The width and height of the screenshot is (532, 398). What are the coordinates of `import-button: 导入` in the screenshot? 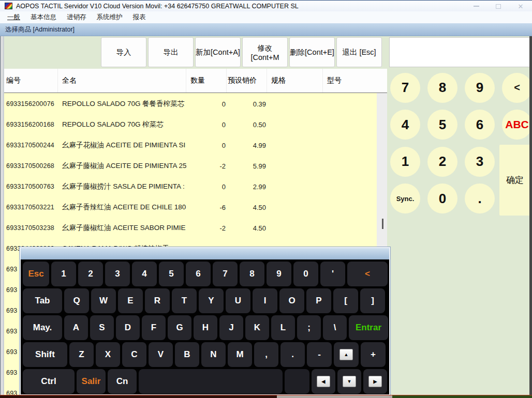 It's located at (124, 52).